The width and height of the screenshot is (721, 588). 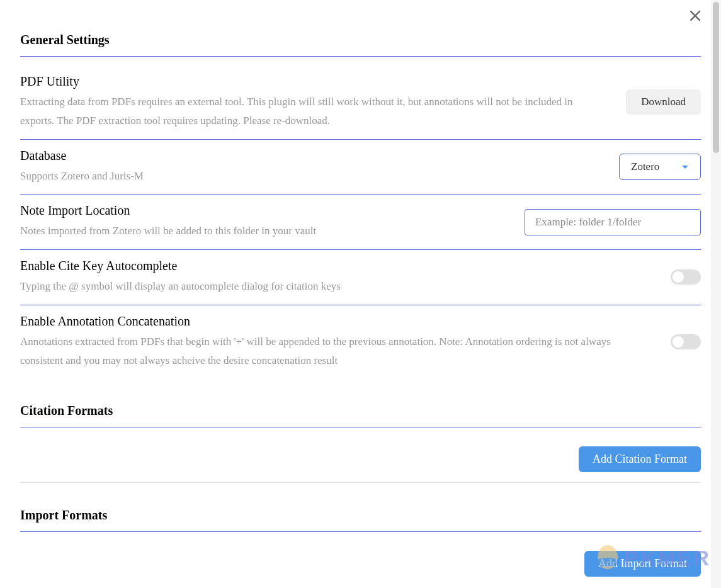 What do you see at coordinates (686, 277) in the screenshot?
I see `cite-key-toggle` at bounding box center [686, 277].